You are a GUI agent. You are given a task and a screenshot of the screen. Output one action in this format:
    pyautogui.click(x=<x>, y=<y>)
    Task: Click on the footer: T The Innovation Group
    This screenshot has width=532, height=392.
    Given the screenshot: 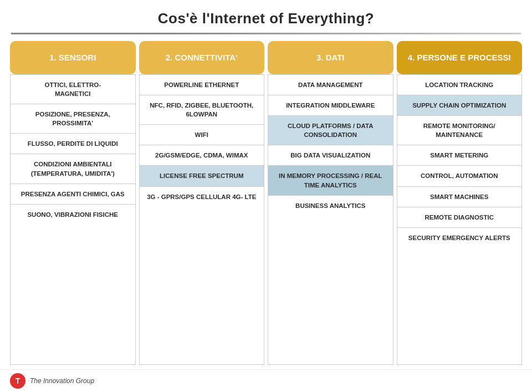 What is the action you would take?
    pyautogui.click(x=266, y=380)
    